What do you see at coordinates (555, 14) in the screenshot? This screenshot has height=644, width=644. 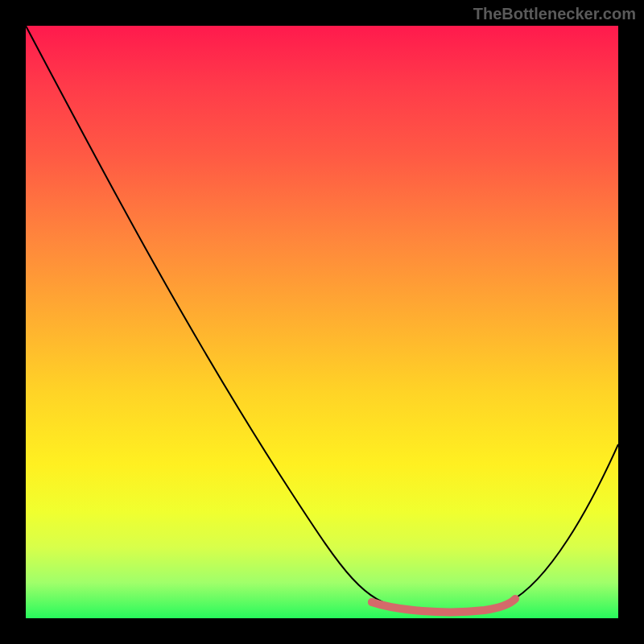 I see `watermark-text: TheBottlenecker.com` at bounding box center [555, 14].